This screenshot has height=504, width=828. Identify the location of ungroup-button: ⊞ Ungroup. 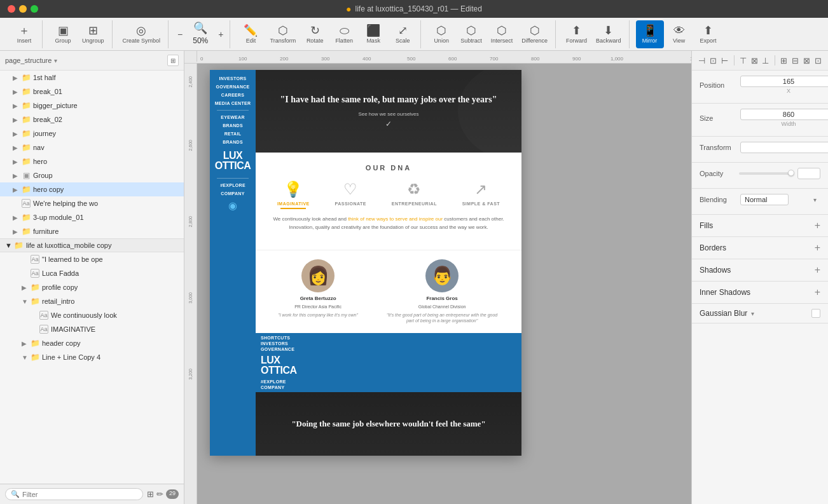
(93, 34).